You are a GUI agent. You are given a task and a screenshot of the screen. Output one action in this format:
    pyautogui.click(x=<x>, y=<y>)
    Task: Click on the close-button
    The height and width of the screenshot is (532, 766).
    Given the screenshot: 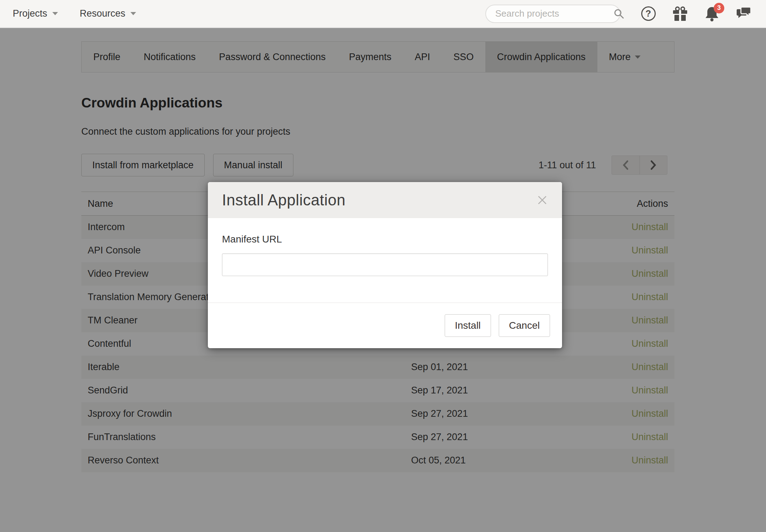 What is the action you would take?
    pyautogui.click(x=542, y=200)
    